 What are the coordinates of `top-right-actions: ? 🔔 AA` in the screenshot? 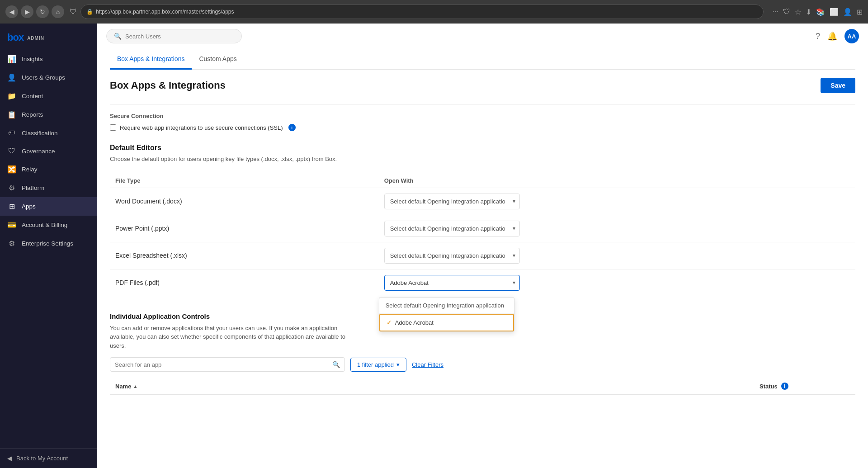 It's located at (837, 36).